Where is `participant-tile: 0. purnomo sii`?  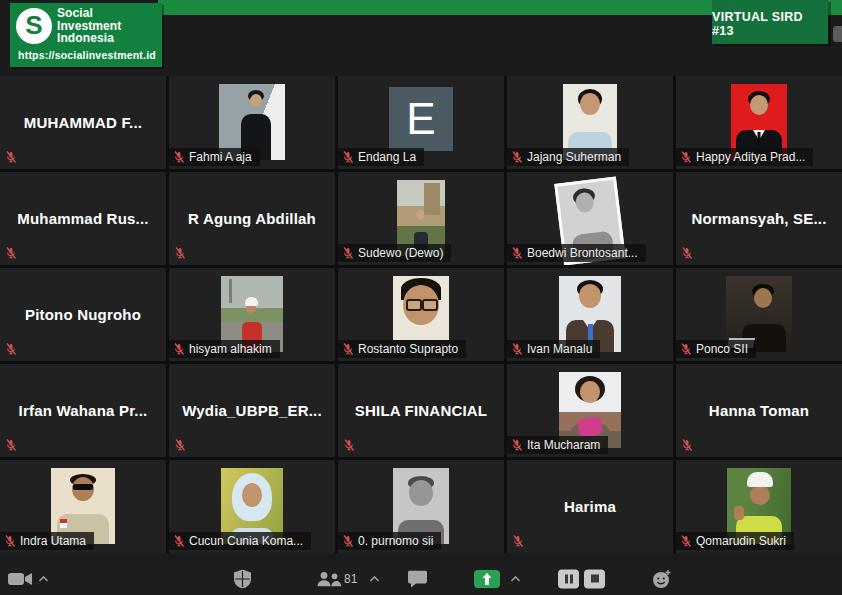
participant-tile: 0. purnomo sii is located at coordinates (421, 506).